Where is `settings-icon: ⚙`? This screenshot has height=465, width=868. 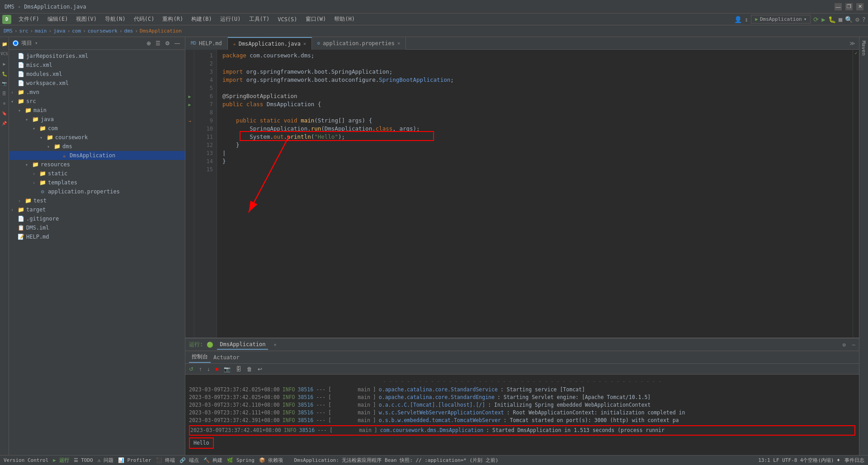
settings-icon: ⚙ is located at coordinates (857, 19).